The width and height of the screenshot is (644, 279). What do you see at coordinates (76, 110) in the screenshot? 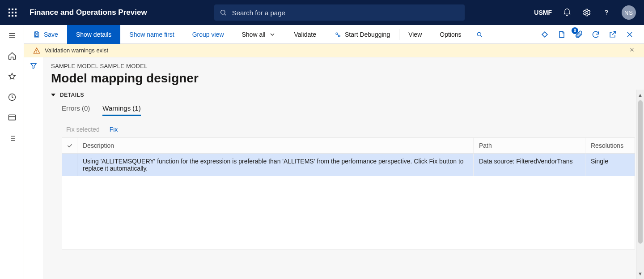
I see `tab-errors: Errors (0)` at bounding box center [76, 110].